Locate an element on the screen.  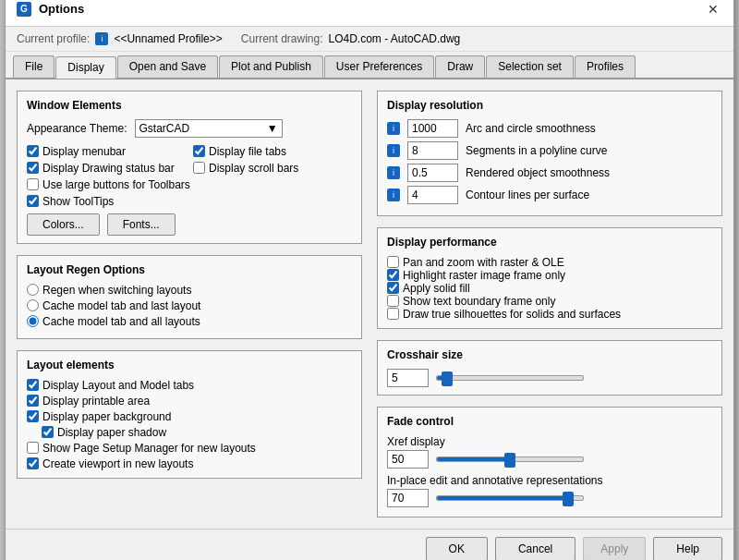
pan-zoom-raster-checkbox is located at coordinates (394, 262).